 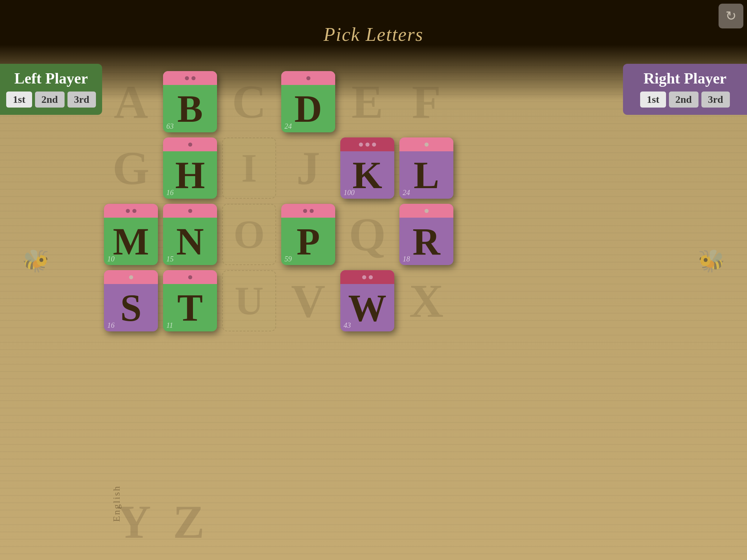 I want to click on letter-cell-K: K100, so click(x=367, y=168).